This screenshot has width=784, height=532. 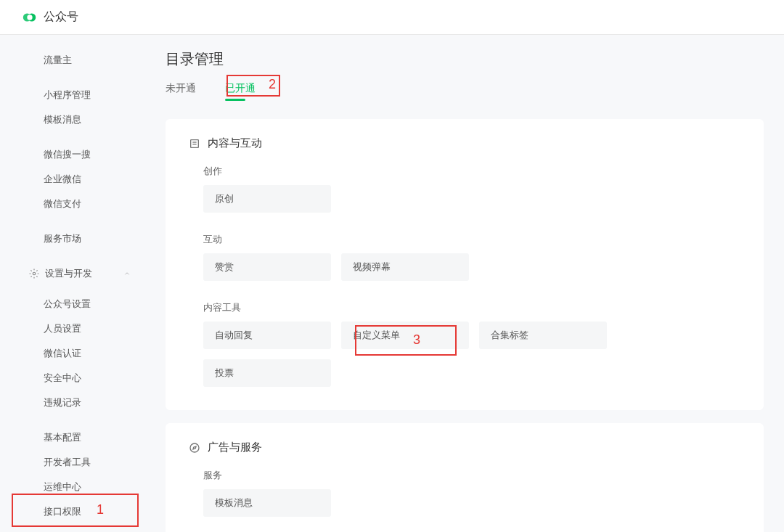 What do you see at coordinates (392, 17) in the screenshot?
I see `app-header: 公众号` at bounding box center [392, 17].